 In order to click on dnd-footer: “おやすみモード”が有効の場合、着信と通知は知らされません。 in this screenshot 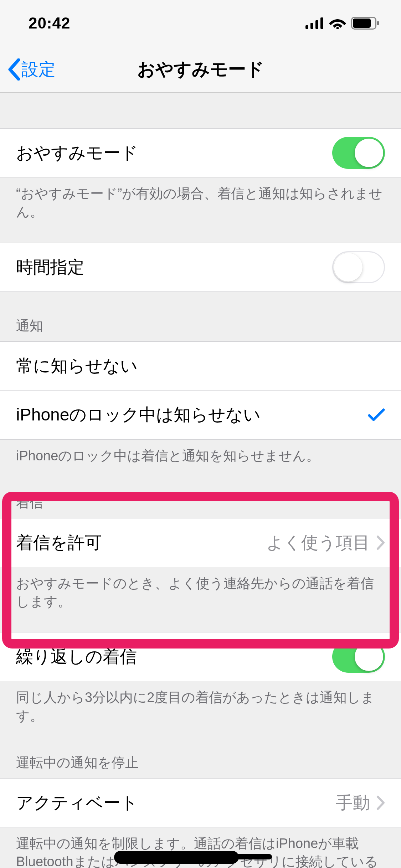, I will do `click(200, 205)`.